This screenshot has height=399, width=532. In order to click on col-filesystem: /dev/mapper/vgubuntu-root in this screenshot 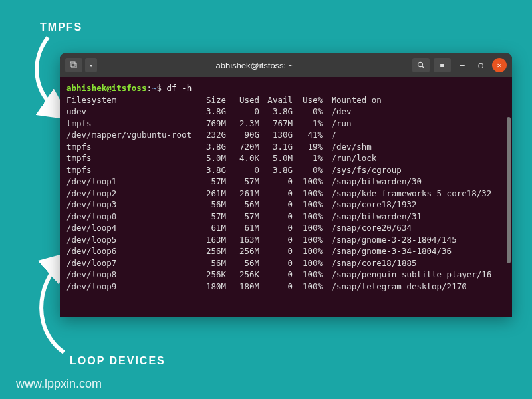, I will do `click(132, 135)`.